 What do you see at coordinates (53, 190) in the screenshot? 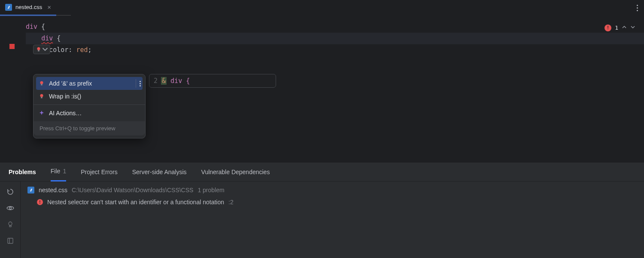
I see `problems-file-name: nested.css` at bounding box center [53, 190].